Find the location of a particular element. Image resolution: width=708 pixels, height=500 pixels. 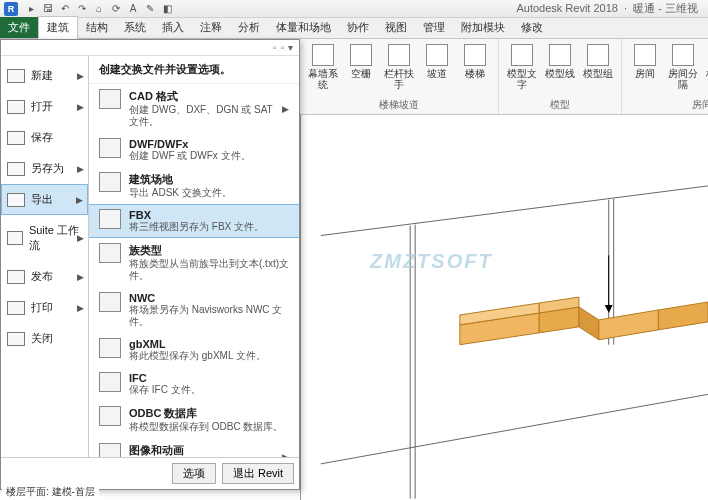

export-item-title: ODBC 数据库 is located at coordinates (209, 414).